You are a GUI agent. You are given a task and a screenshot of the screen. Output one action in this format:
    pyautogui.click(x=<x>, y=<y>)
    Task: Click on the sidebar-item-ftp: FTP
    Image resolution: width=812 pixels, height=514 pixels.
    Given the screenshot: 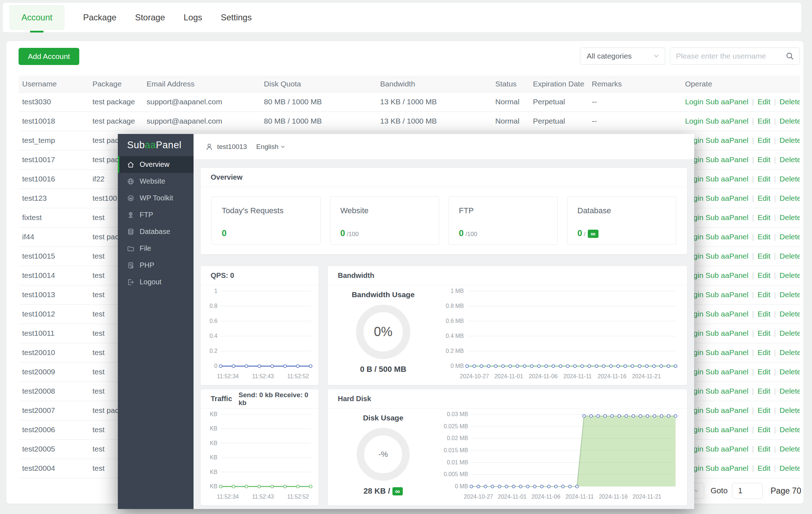 What is the action you would take?
    pyautogui.click(x=156, y=215)
    